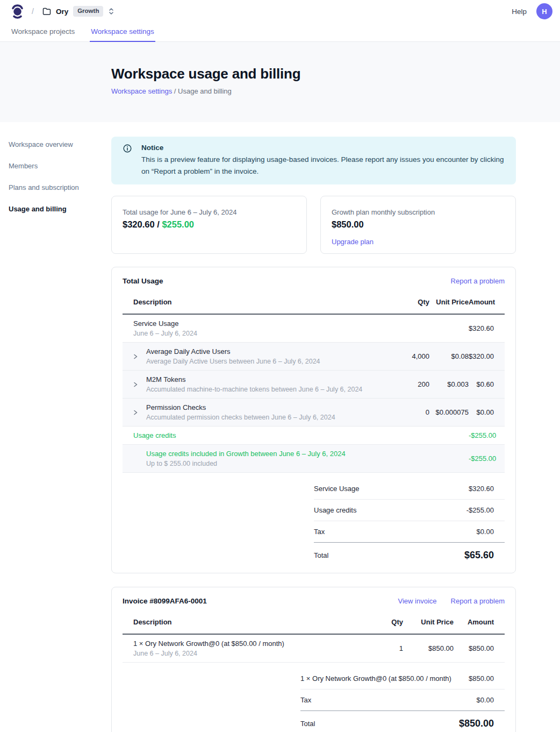 The width and height of the screenshot is (560, 732). Describe the element at coordinates (314, 649) in the screenshot. I see `table-row-growth-subscription: 1 × Ory Network Growth@0 (at $850.00 / m…` at that location.